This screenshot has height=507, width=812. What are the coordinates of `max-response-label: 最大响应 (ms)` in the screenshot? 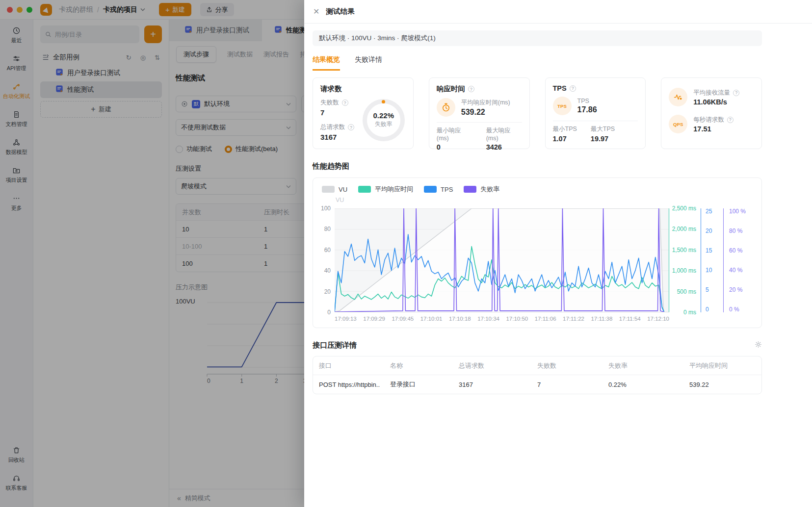 It's located at (504, 134).